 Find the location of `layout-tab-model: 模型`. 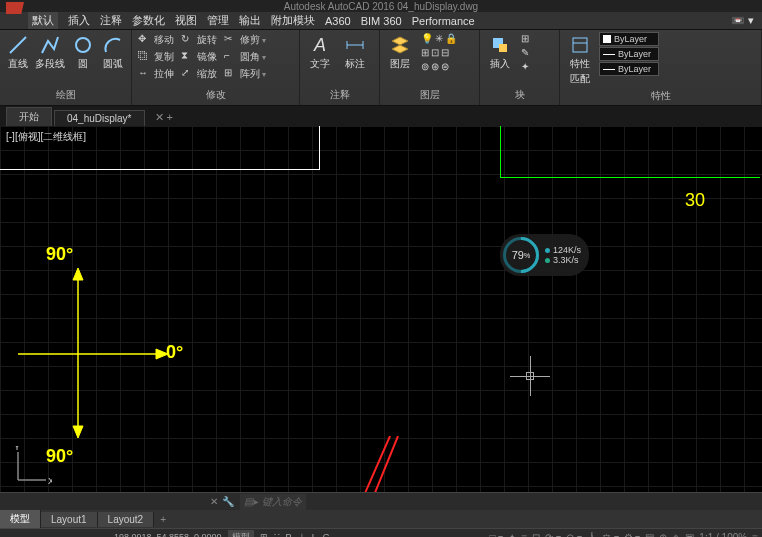

layout-tab-model: 模型 is located at coordinates (20, 519).